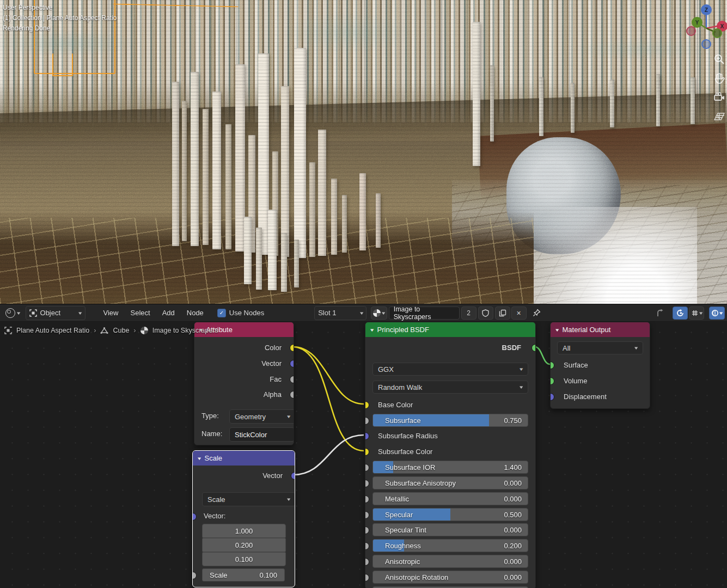 The image size is (727, 588). What do you see at coordinates (367, 483) in the screenshot?
I see `socket-subsurface-anisotropy-input` at bounding box center [367, 483].